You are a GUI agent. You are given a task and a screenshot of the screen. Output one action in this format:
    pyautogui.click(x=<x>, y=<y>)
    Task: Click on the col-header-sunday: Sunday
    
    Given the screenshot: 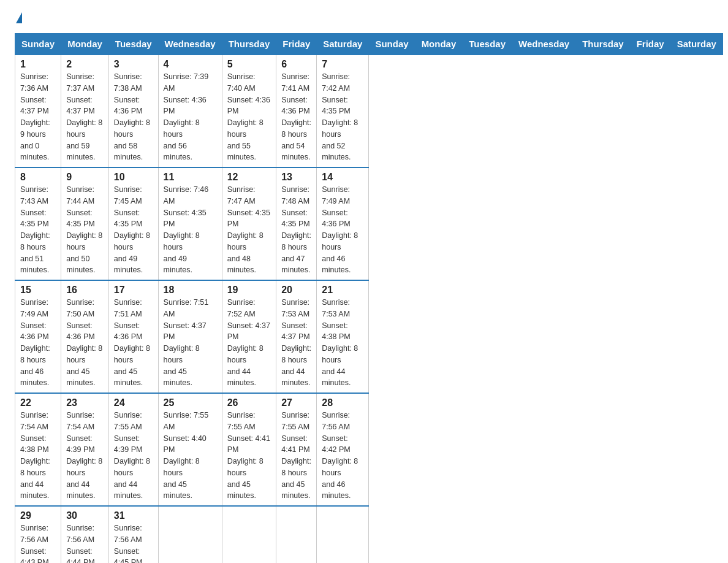 What is the action you would take?
    pyautogui.click(x=38, y=44)
    